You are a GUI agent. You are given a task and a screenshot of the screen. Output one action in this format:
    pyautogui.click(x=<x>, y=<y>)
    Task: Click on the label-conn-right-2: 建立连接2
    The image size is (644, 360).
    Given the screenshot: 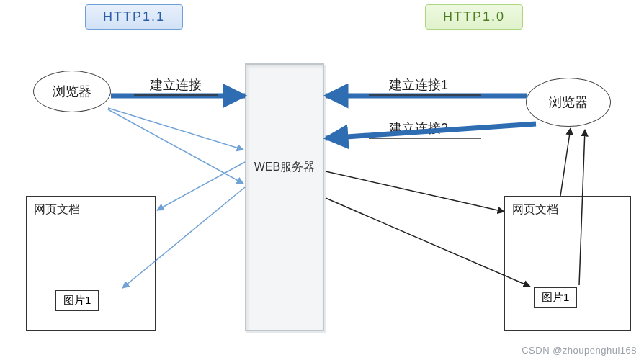 What is the action you would take?
    pyautogui.click(x=419, y=128)
    